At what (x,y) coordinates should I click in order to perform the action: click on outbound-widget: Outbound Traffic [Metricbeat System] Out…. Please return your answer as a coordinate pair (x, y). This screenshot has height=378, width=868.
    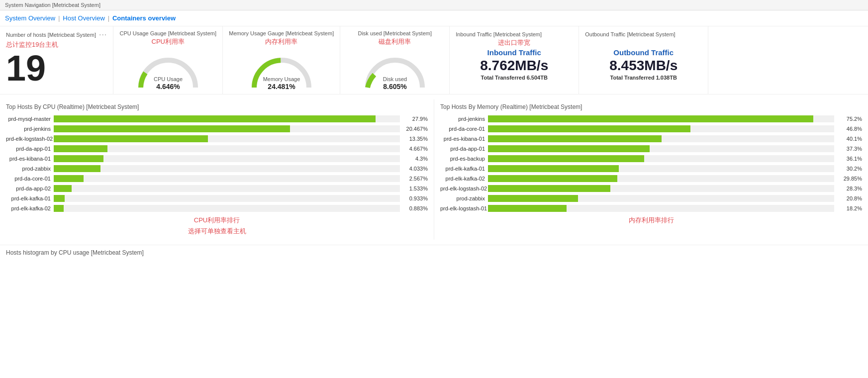
    Looking at the image, I should click on (644, 60).